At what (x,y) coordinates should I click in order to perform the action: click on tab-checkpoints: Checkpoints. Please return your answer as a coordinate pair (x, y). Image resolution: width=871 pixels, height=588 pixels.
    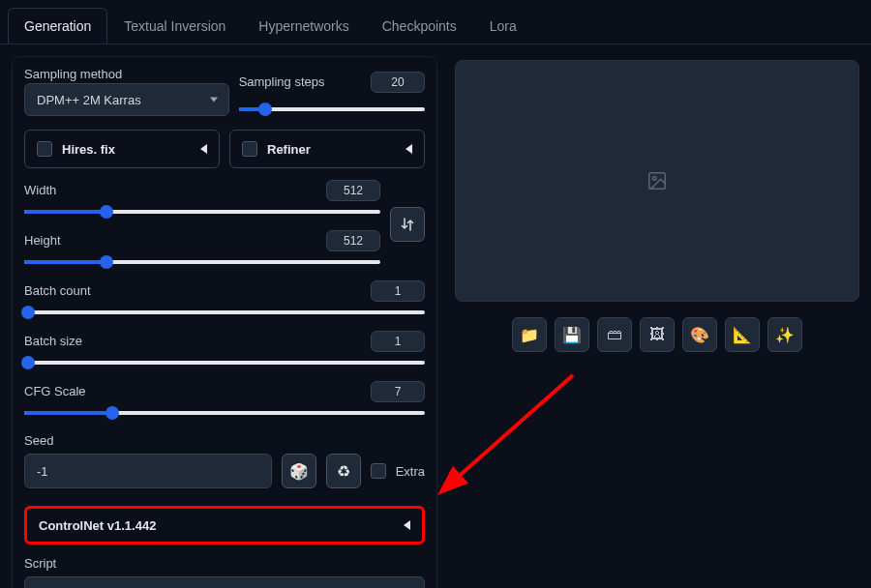
    Looking at the image, I should click on (420, 25).